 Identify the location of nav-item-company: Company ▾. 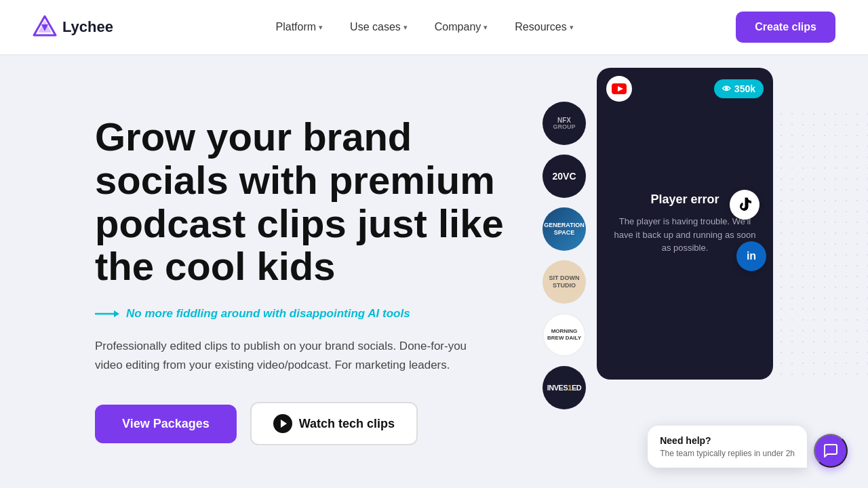
(461, 27).